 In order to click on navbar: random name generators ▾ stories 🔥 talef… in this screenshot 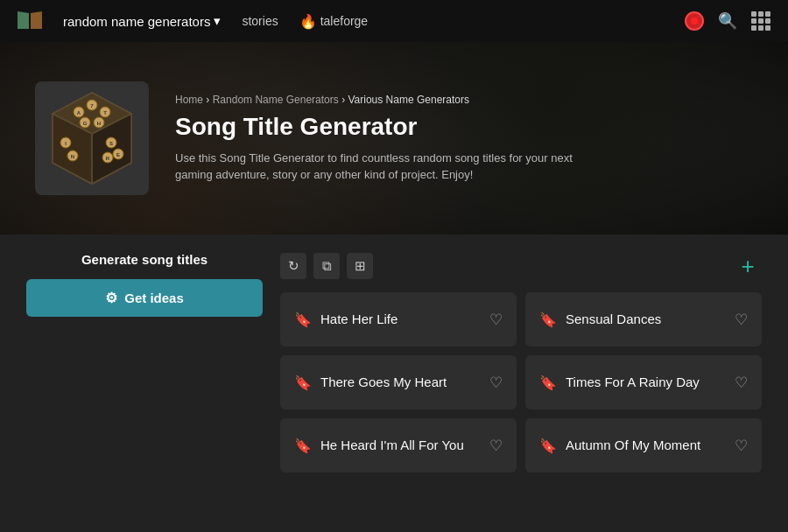, I will do `click(394, 21)`.